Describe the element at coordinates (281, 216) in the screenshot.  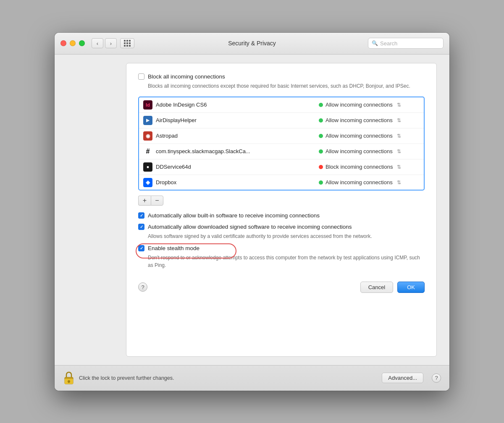
I see `auto-builtin-row: Automatically allow built-in software to…` at that location.